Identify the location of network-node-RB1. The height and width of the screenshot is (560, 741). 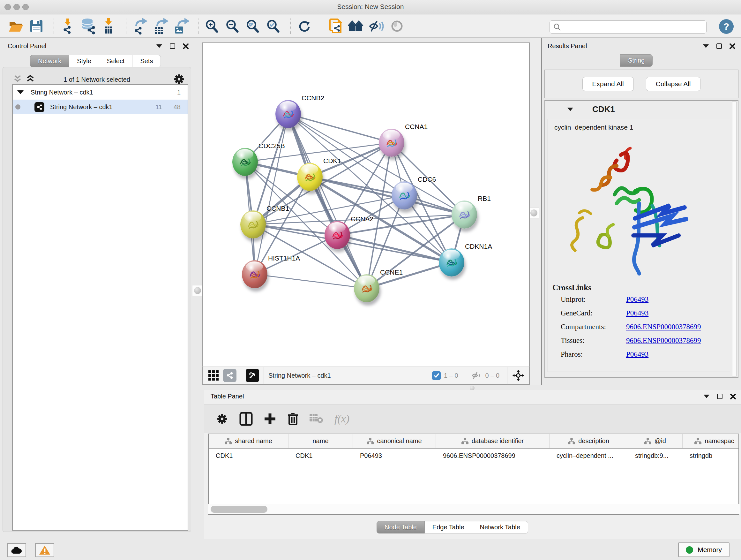
(464, 214).